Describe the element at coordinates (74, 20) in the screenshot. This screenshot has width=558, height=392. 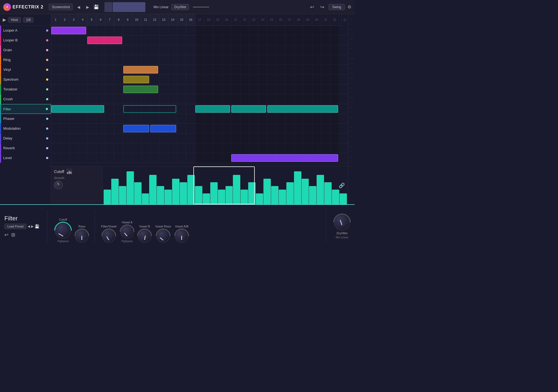
I see `beat-header-3: 3` at that location.